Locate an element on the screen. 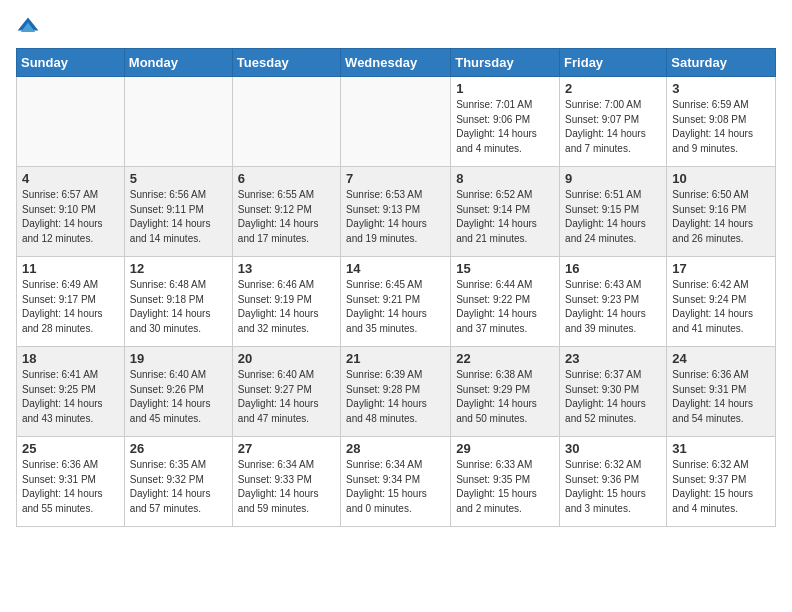 The height and width of the screenshot is (612, 792). header-saturday: Saturday is located at coordinates (722, 63).